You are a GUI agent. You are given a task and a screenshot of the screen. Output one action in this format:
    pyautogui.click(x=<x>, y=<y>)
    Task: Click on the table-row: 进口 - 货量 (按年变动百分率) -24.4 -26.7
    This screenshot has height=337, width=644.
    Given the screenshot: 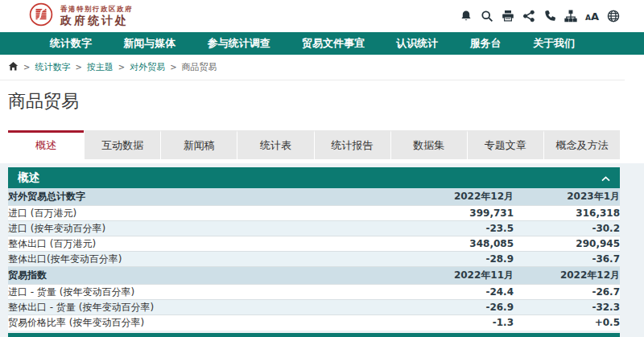 What is the action you would take?
    pyautogui.click(x=314, y=293)
    